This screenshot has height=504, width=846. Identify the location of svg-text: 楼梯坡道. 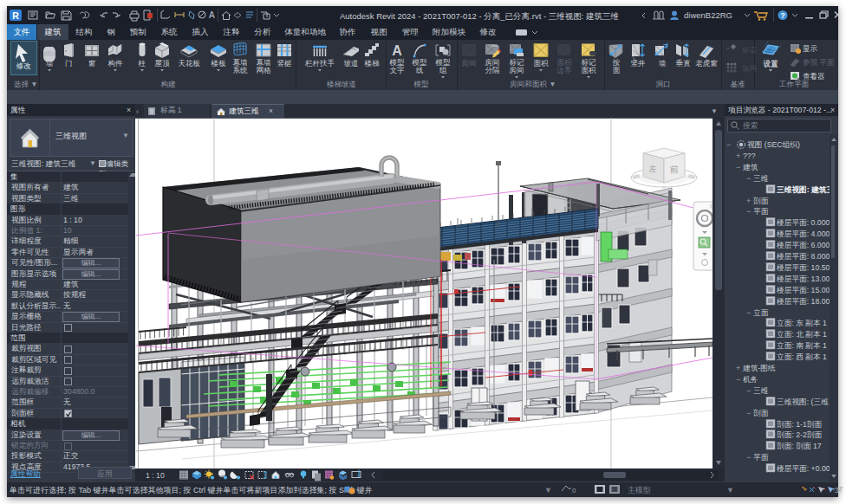
(342, 84).